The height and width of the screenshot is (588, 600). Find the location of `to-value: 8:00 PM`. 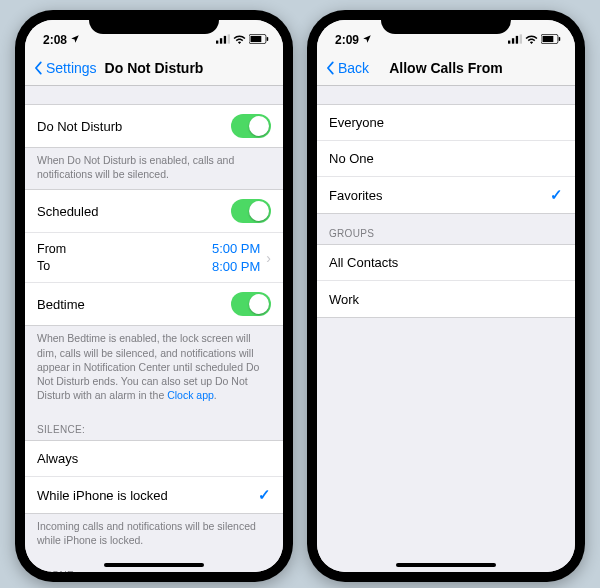

to-value: 8:00 PM is located at coordinates (236, 266).